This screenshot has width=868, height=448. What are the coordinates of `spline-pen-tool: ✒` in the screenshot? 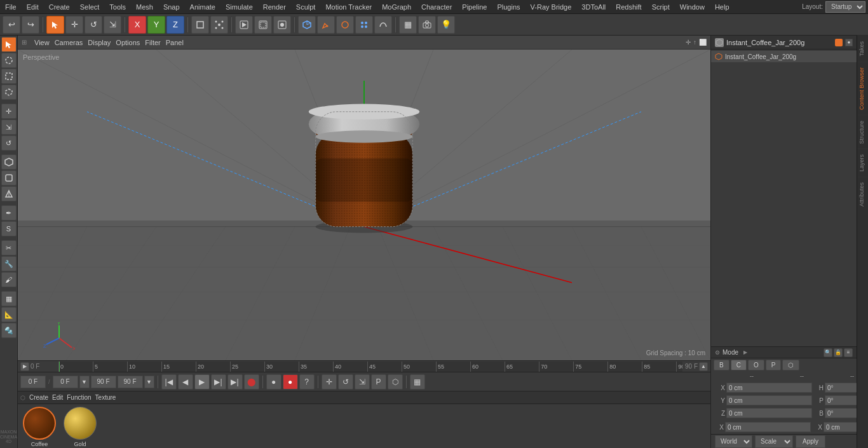 It's located at (9, 213).